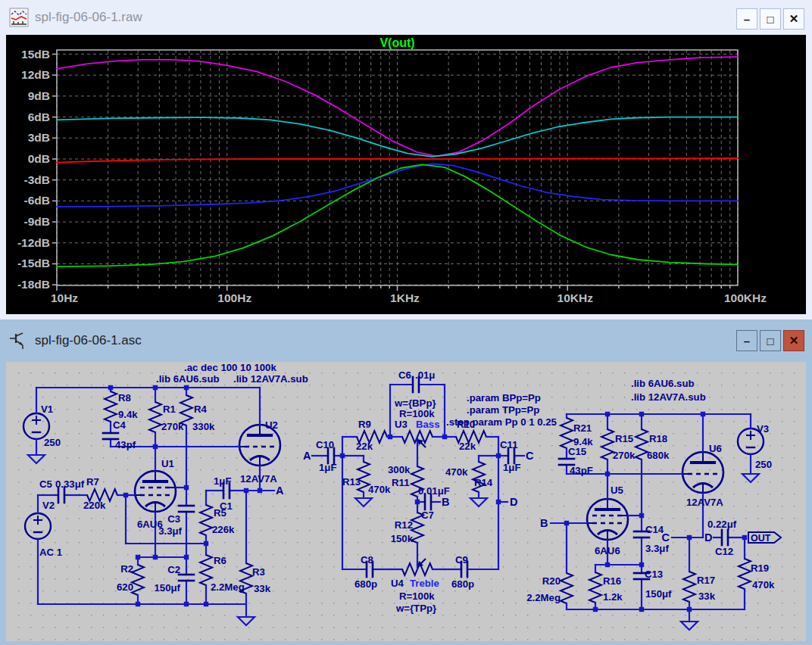 This screenshot has height=645, width=812. Describe the element at coordinates (657, 548) in the screenshot. I see `svg-text: 3.3μf` at that location.